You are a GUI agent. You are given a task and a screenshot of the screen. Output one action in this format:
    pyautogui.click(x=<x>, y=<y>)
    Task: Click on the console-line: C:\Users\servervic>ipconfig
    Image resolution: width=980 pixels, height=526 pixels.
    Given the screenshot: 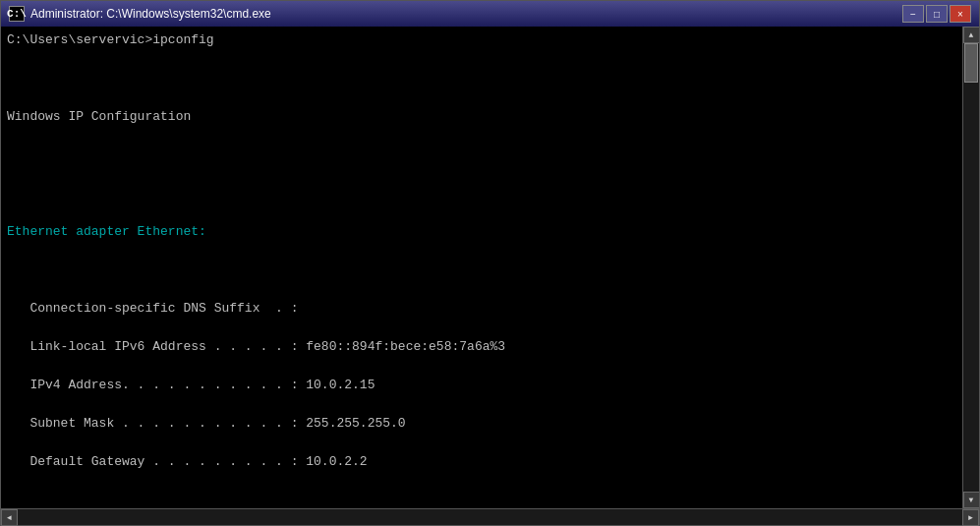 What is the action you would take?
    pyautogui.click(x=482, y=40)
    